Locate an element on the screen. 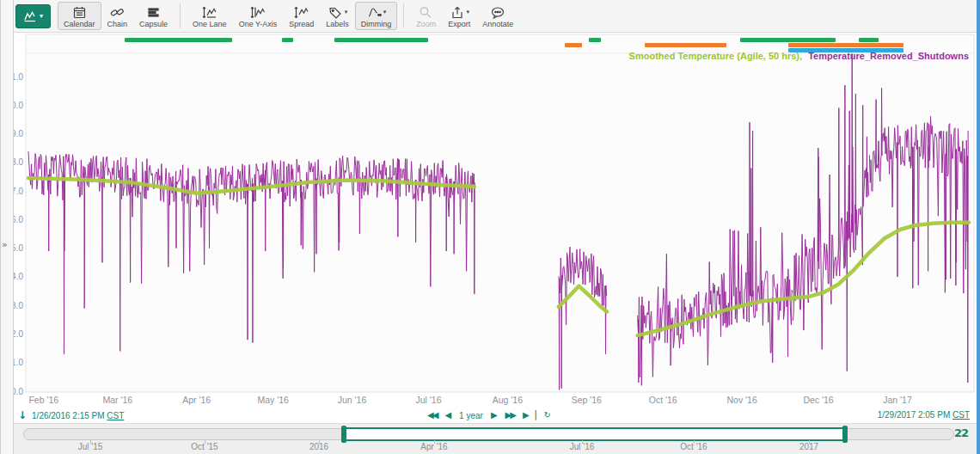 This screenshot has height=454, width=980. jump-forward-icon: ▶▶ is located at coordinates (511, 415).